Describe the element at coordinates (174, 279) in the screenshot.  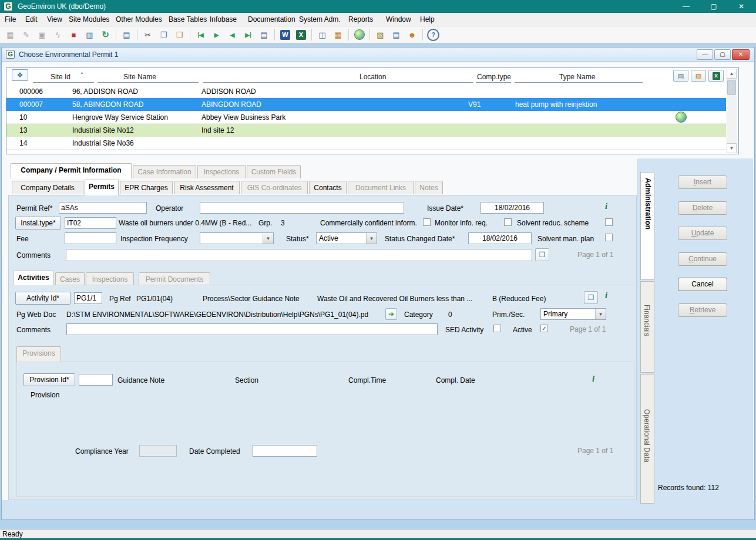
I see `tab-permit-documents: Permit Documents` at that location.